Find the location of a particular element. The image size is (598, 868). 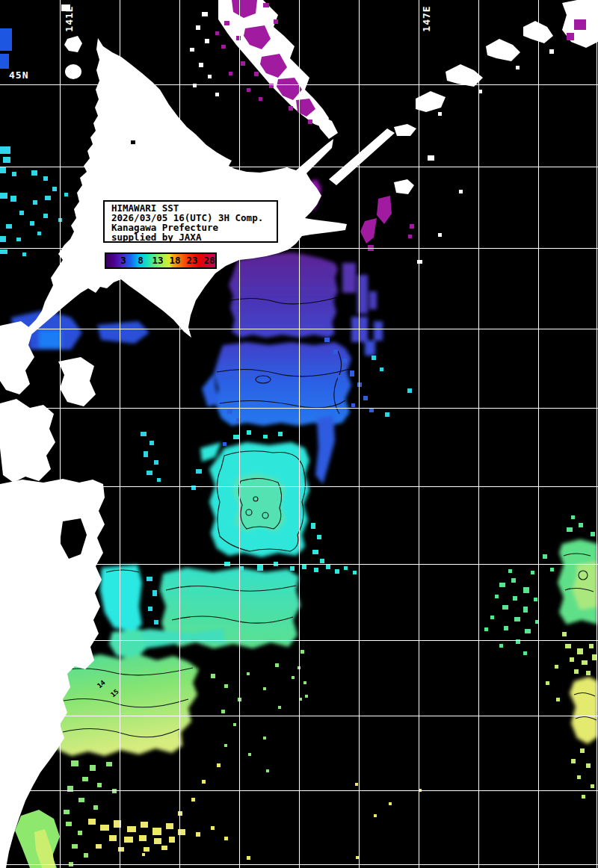

lon-label-147e: 147E is located at coordinates (426, 18).